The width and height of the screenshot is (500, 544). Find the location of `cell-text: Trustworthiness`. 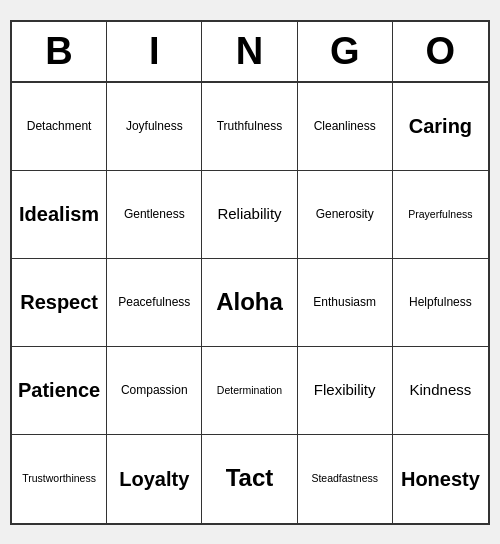

cell-text: Trustworthiness is located at coordinates (59, 478).